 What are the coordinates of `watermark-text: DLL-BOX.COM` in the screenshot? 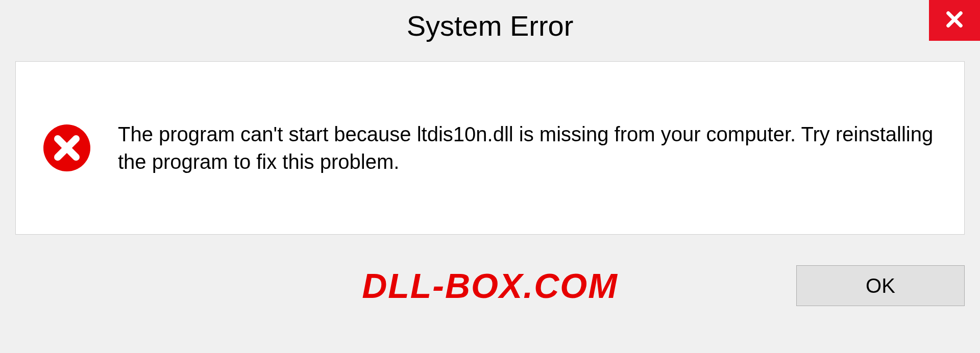 It's located at (490, 286).